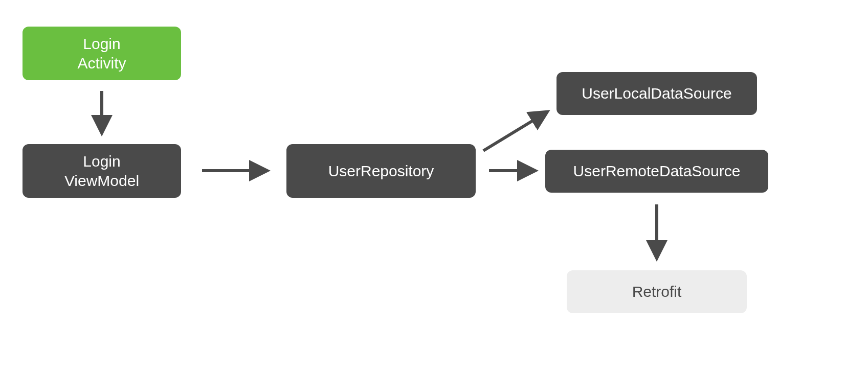 The width and height of the screenshot is (868, 372). I want to click on node-label: UserRepository, so click(382, 171).